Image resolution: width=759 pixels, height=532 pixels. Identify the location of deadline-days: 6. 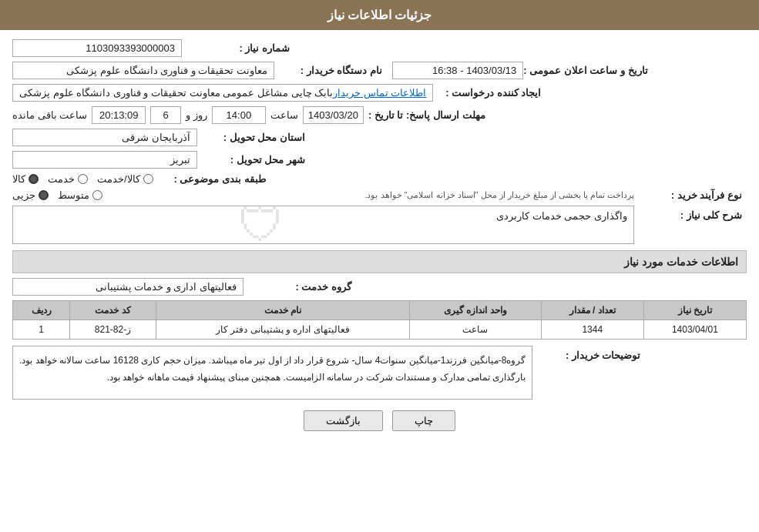
(166, 115).